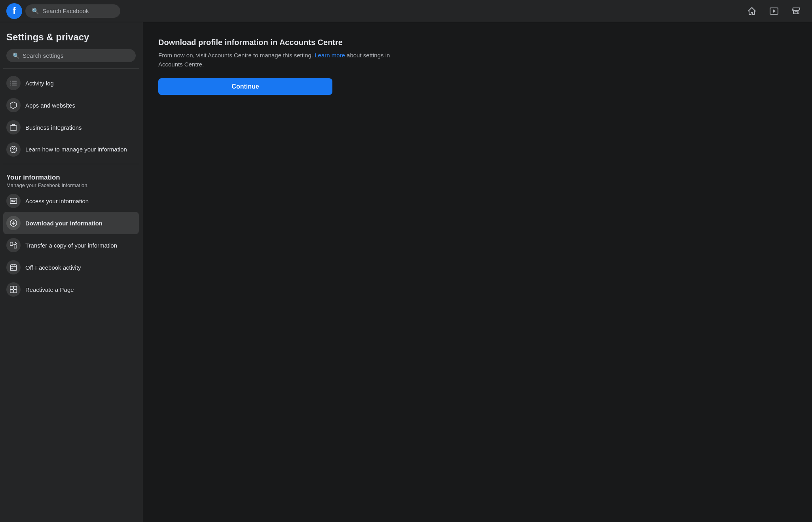  I want to click on learn-more-link: Learn more, so click(330, 55).